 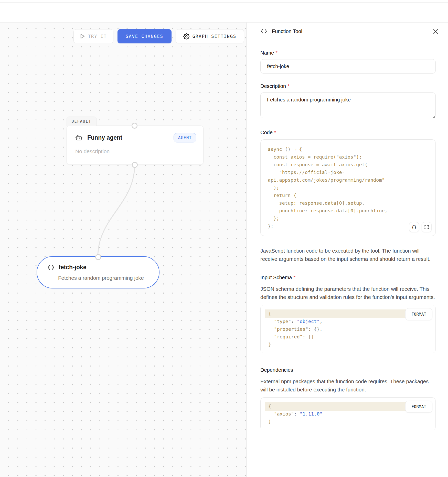 What do you see at coordinates (348, 329) in the screenshot?
I see `code-line: "properties": {},` at bounding box center [348, 329].